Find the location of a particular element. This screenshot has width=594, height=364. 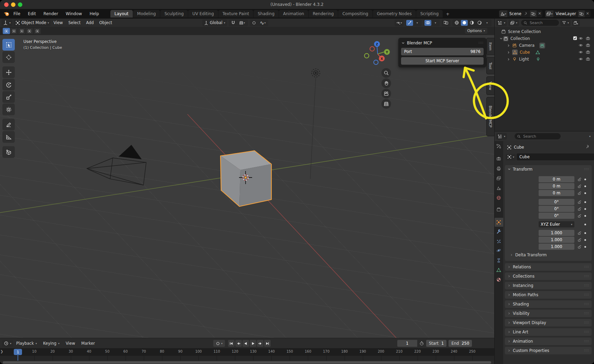

gizmo-axis-neg-x is located at coordinates (372, 49).